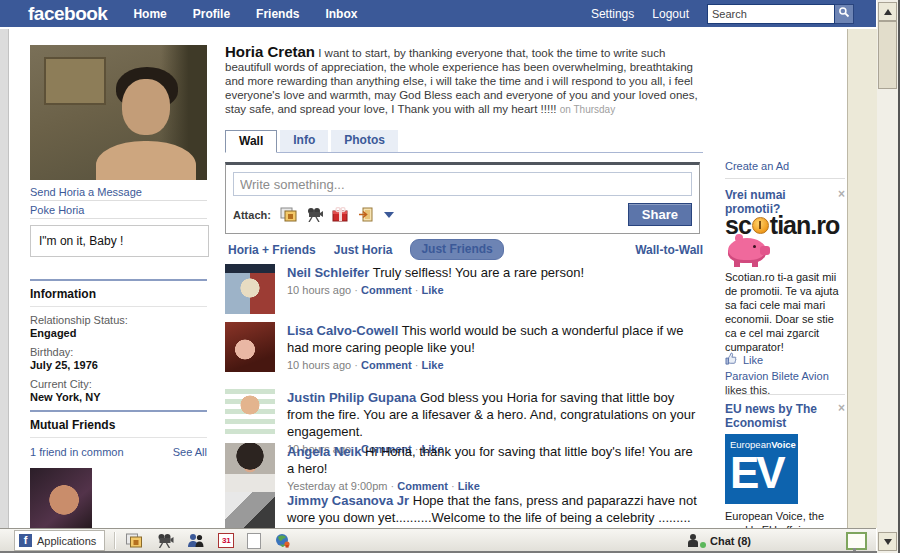 The image size is (900, 553). Describe the element at coordinates (341, 14) in the screenshot. I see `nav-inbox: Inbox` at that location.